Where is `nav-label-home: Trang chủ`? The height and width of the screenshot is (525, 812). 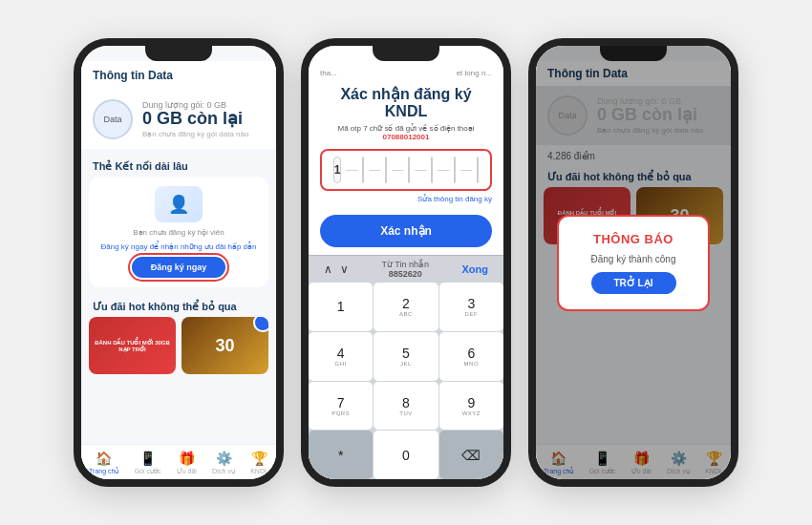 nav-label-home: Trang chủ is located at coordinates (103, 472).